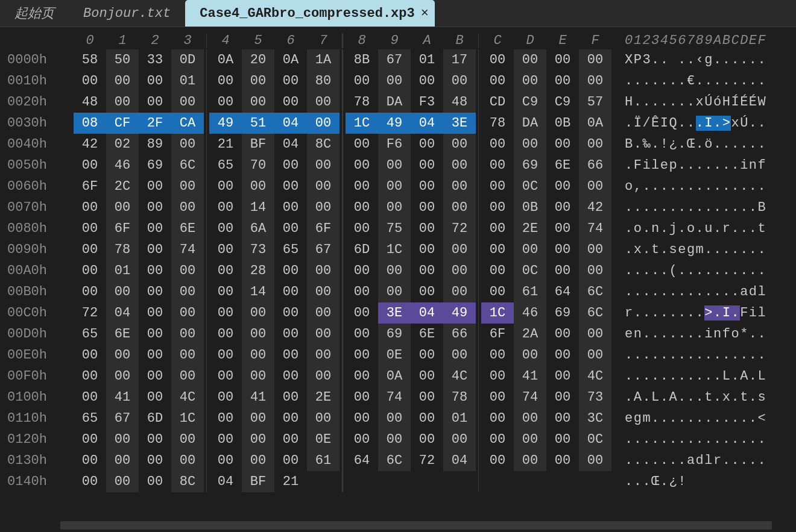 The image size is (796, 532). Describe the element at coordinates (127, 13) in the screenshot. I see `tab-bonjour-txt: Bonjour.txt` at that location.